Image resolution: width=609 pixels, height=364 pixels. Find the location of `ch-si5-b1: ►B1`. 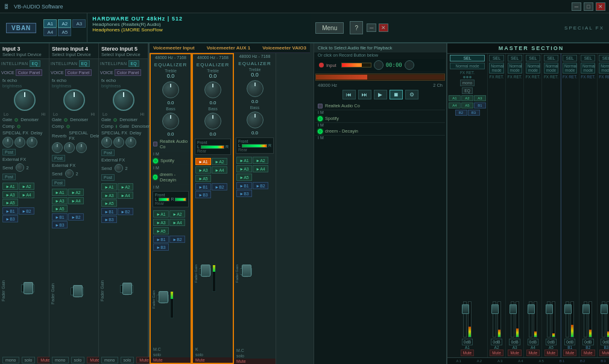

ch-si5-b1: ►B1 is located at coordinates (109, 212).